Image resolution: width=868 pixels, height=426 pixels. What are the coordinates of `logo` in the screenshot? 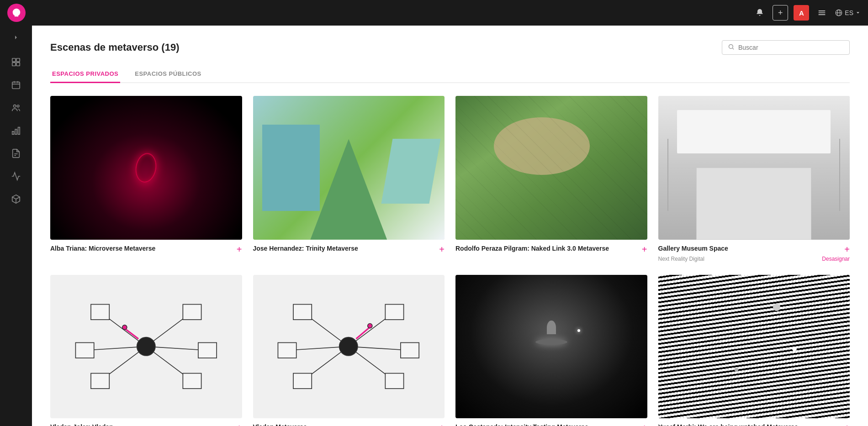 It's located at (16, 13).